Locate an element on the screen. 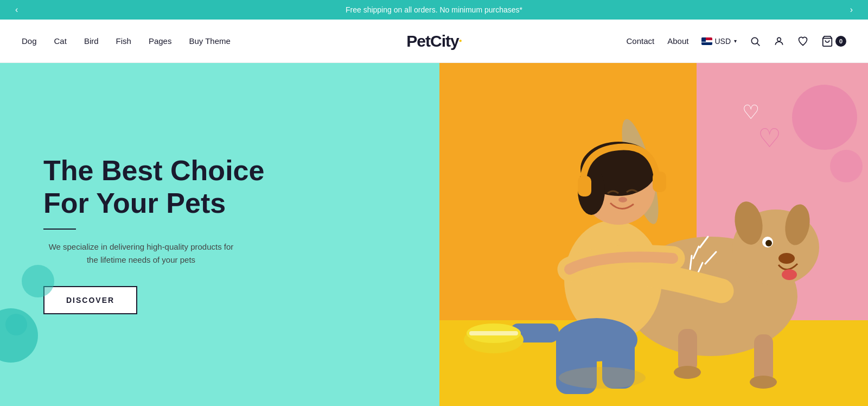 The width and height of the screenshot is (868, 406). nav-cat: Cat is located at coordinates (61, 41).